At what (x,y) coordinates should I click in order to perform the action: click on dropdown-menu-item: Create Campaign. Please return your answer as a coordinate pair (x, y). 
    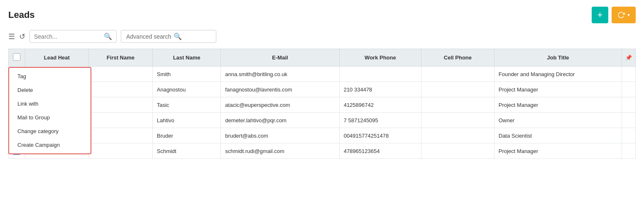
    Looking at the image, I should click on (50, 145).